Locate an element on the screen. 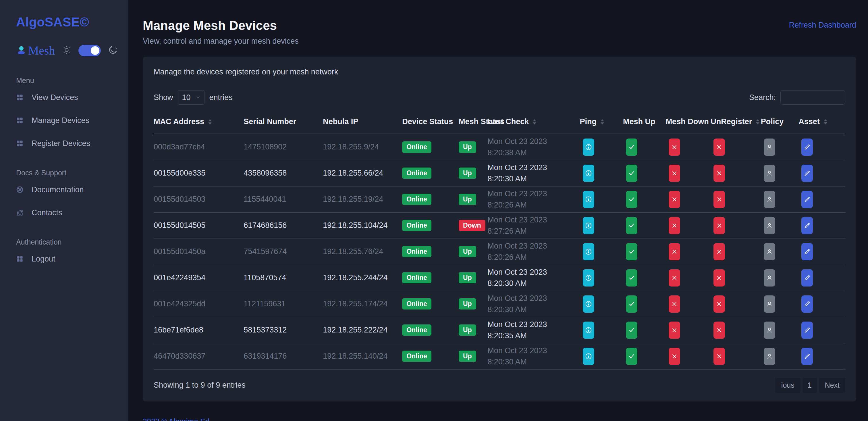 The width and height of the screenshot is (868, 421). column-header-unregister: UnRegister is located at coordinates (736, 124).